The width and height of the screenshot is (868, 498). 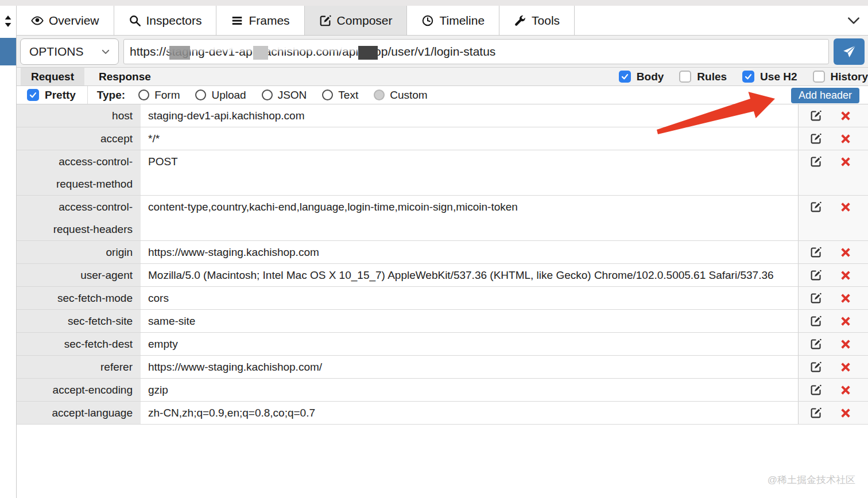 What do you see at coordinates (642, 77) in the screenshot?
I see `toggle-body: Body` at bounding box center [642, 77].